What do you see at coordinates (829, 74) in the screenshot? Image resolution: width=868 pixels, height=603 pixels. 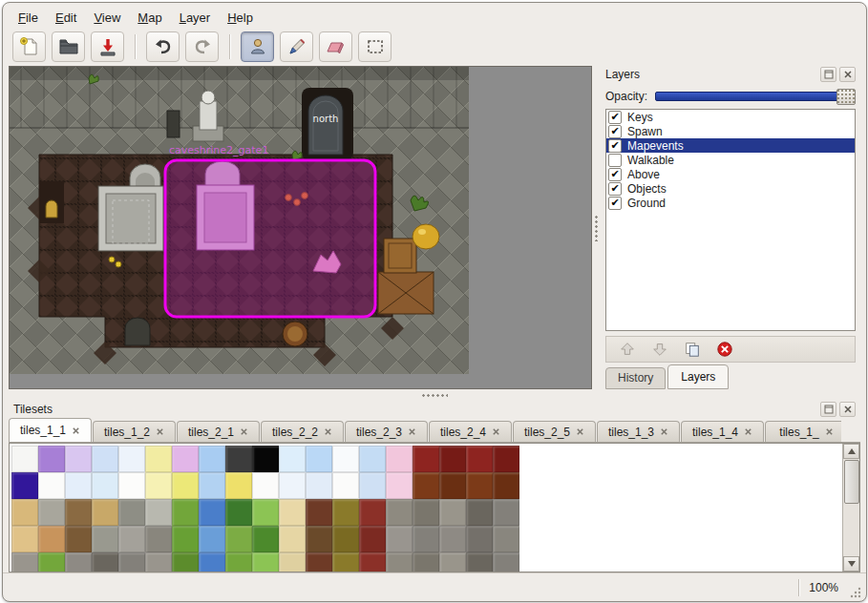 I see `float-layers-panel-button` at bounding box center [829, 74].